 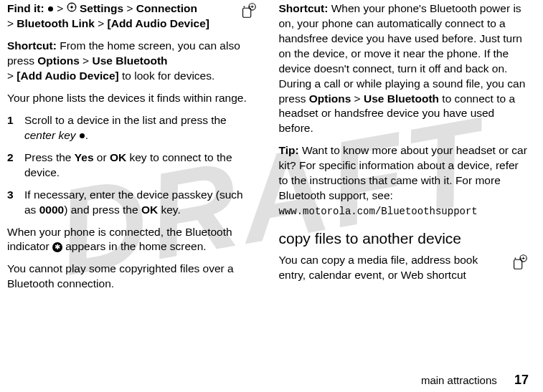 What do you see at coordinates (132, 166) in the screenshot?
I see `step-2: 2 Press the Yes or OK key to connect to …` at bounding box center [132, 166].